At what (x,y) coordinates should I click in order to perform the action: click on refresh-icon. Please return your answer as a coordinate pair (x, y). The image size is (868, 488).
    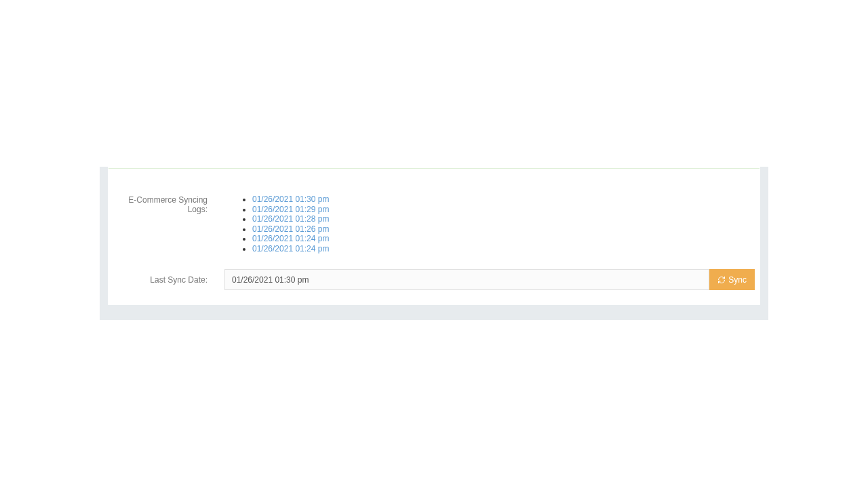
    Looking at the image, I should click on (722, 280).